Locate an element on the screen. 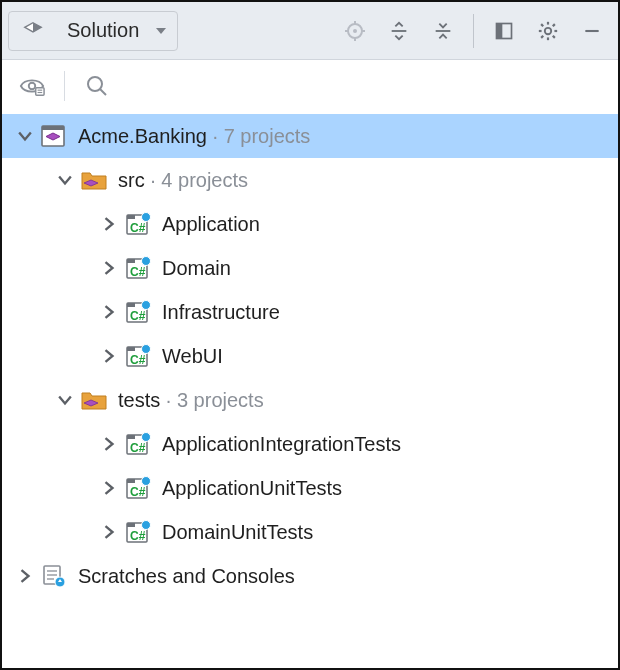 This screenshot has width=620, height=670. folder-label: tests is located at coordinates (139, 400).